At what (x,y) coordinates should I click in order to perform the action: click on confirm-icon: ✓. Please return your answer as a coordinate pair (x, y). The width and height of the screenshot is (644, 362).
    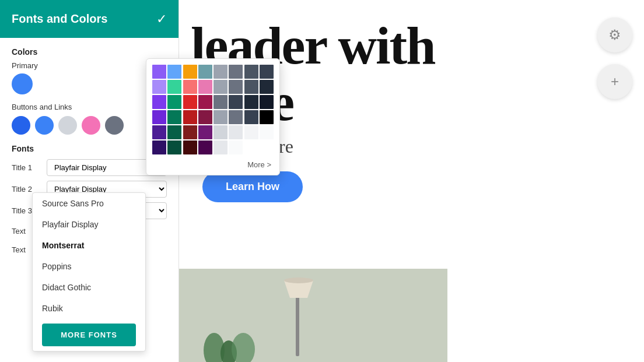
    Looking at the image, I should click on (162, 19).